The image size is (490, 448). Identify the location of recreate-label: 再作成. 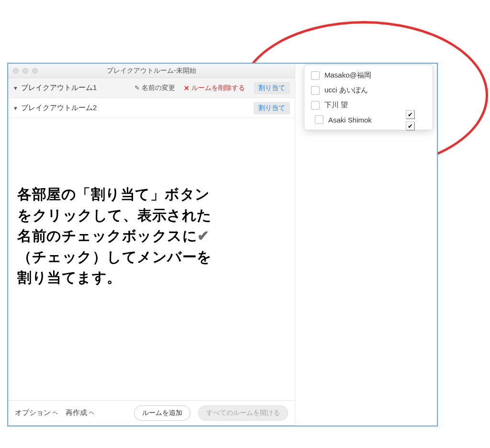
(77, 413).